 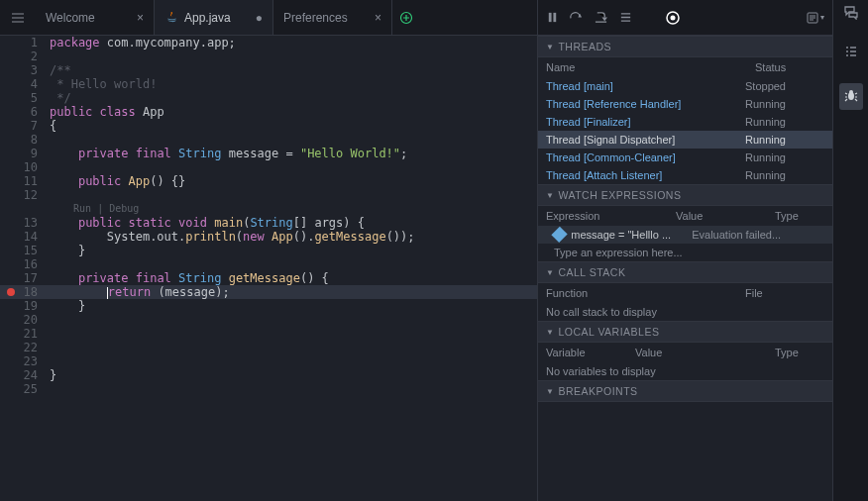 I want to click on locals-columns: VariableValueType, so click(x=686, y=352).